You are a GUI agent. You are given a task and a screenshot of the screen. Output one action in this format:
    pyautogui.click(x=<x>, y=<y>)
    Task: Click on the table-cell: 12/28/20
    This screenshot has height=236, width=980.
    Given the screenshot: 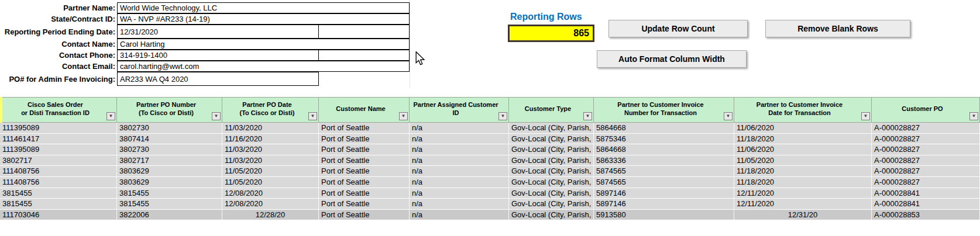 What is the action you would take?
    pyautogui.click(x=270, y=215)
    